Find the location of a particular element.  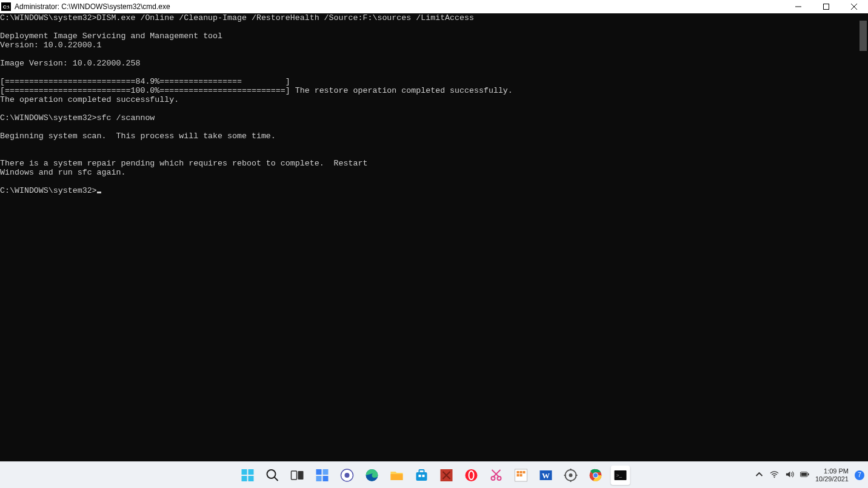

titlebar: C:\ Administrator: C:\WINDOWS\system32\c… is located at coordinates (434, 7).